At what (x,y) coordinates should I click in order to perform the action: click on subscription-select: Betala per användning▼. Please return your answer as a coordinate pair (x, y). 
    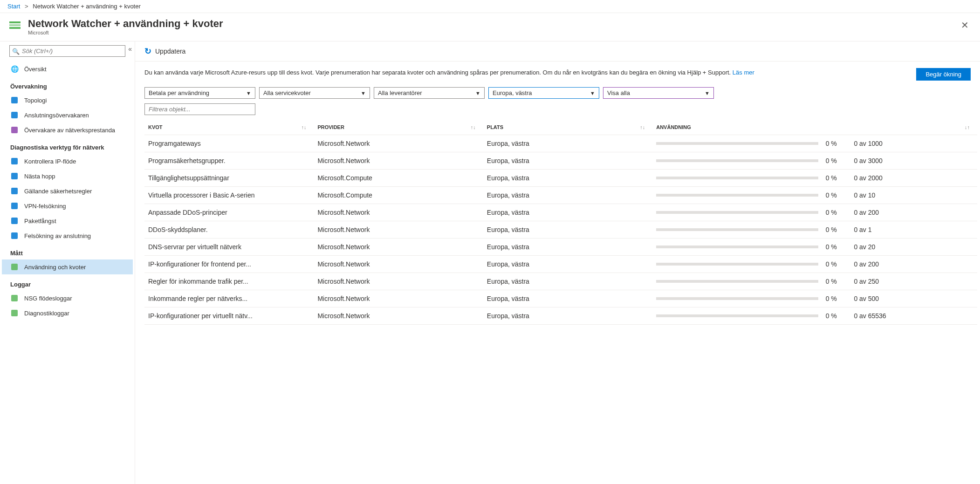
    Looking at the image, I should click on (200, 93).